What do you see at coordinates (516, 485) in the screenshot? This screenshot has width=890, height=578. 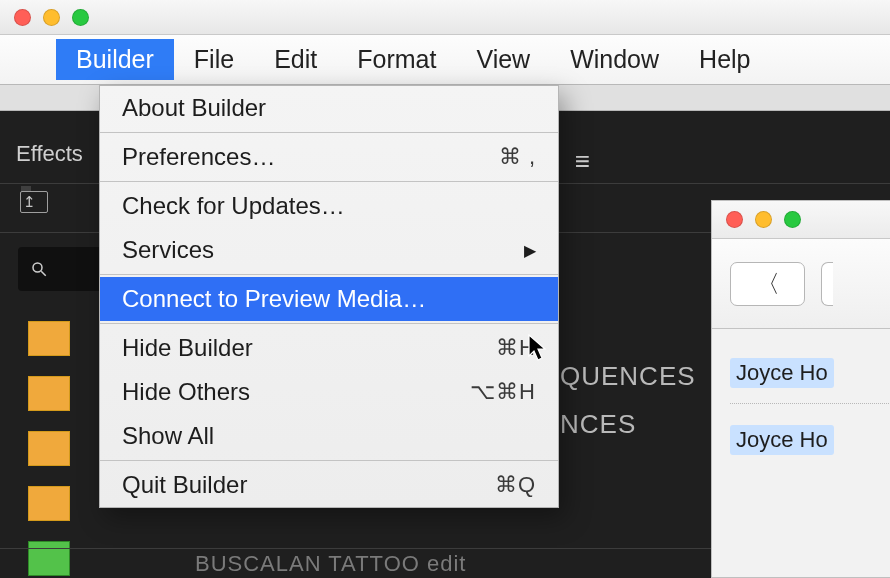 I see `keyboard-shortcut: ⌘Q` at bounding box center [516, 485].